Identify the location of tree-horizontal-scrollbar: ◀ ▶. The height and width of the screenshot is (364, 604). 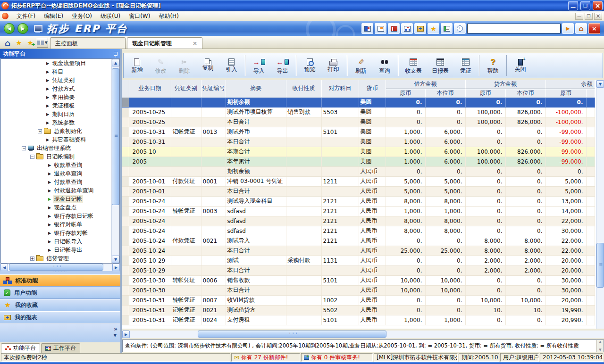
(60, 267).